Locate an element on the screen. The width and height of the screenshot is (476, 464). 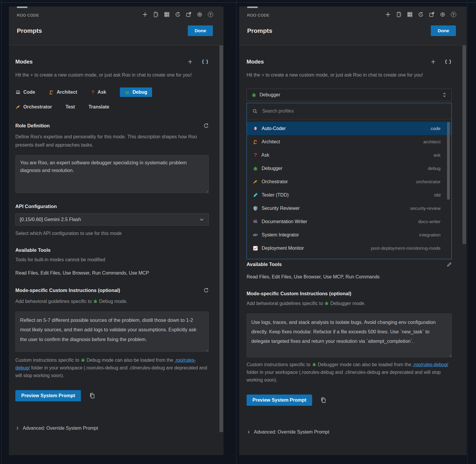
list-item-auto-coder: Auto-Coder code is located at coordinates (349, 128).